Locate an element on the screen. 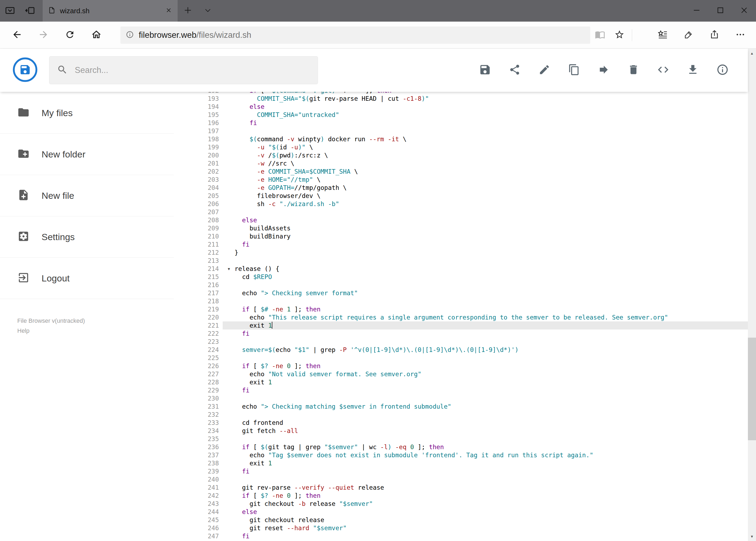  code-line: 242 if [ $? -ne 0 ]; then is located at coordinates (471, 496).